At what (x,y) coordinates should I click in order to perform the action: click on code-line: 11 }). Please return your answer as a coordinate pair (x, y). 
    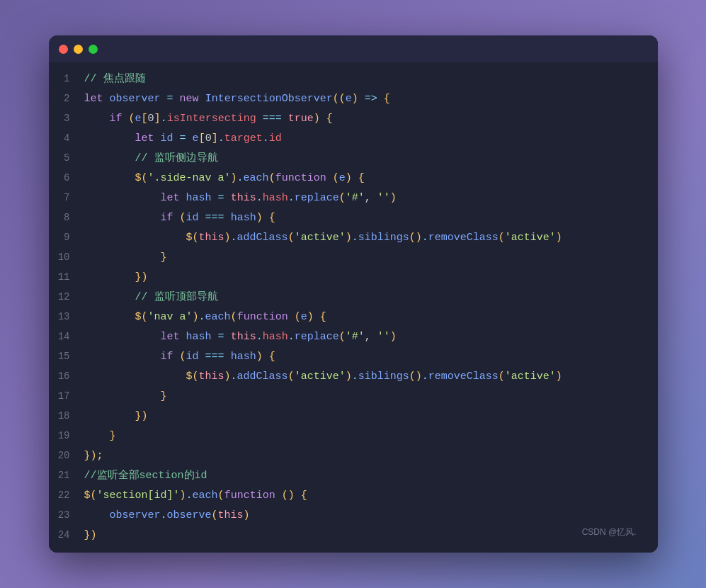
    Looking at the image, I should click on (353, 278).